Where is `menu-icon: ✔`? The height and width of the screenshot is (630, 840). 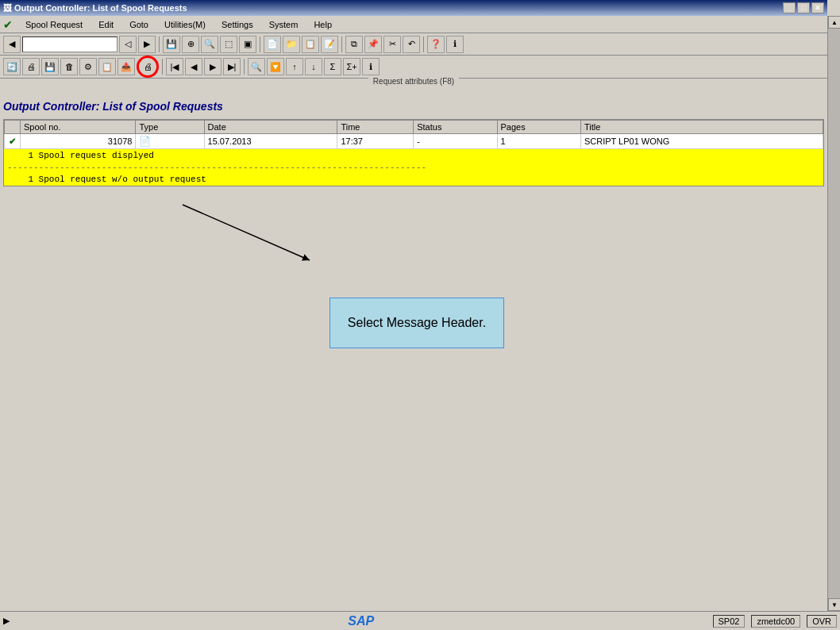
menu-icon: ✔ is located at coordinates (8, 25).